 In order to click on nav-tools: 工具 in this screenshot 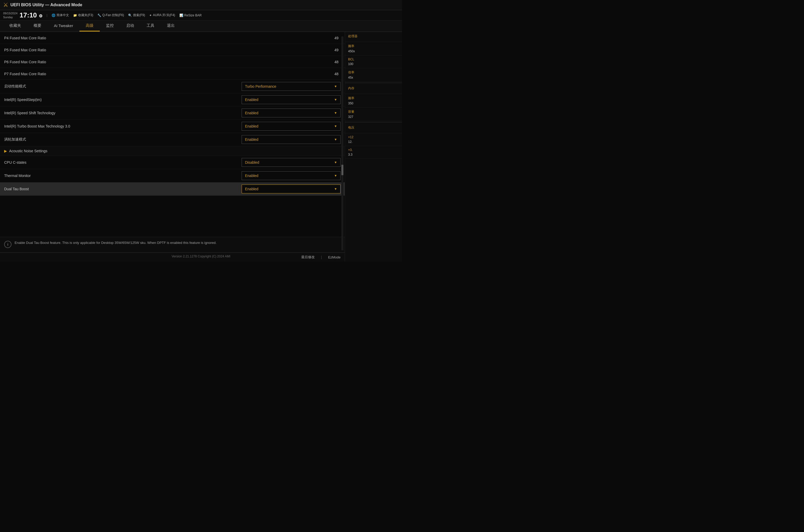, I will do `click(151, 26)`.